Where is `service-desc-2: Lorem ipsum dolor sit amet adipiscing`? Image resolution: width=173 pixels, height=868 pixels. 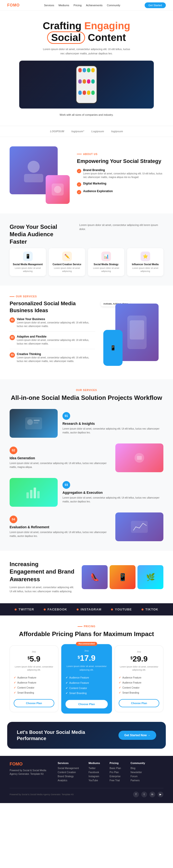 service-desc-2: Lorem ipsum dolor sit amet adipiscing is located at coordinates (67, 270).